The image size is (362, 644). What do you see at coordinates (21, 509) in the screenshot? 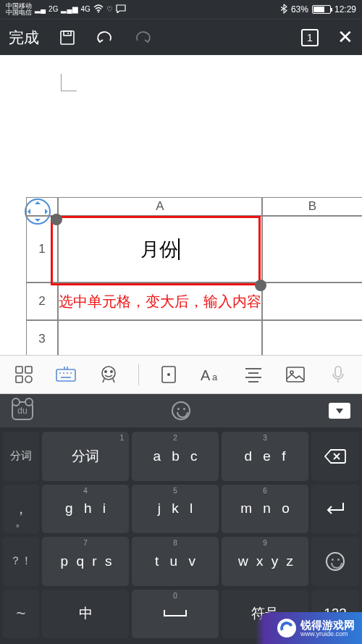
I see `key-comma: ，。` at bounding box center [21, 509].